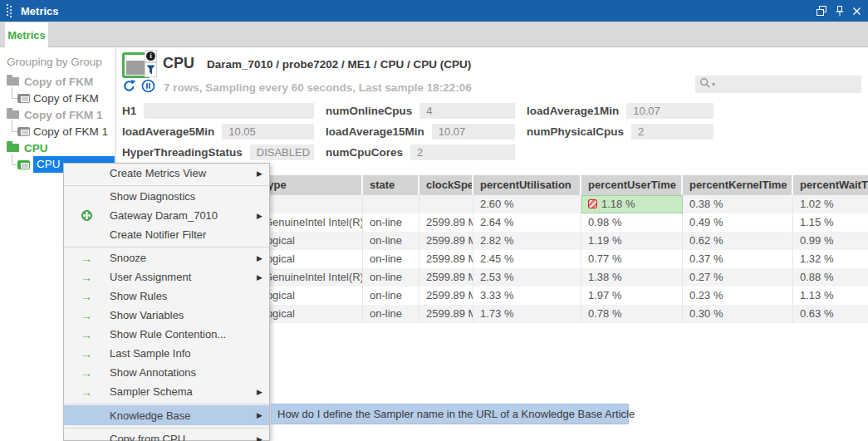  What do you see at coordinates (632, 296) in the screenshot?
I see `table-cell: 1.97 %` at bounding box center [632, 296].